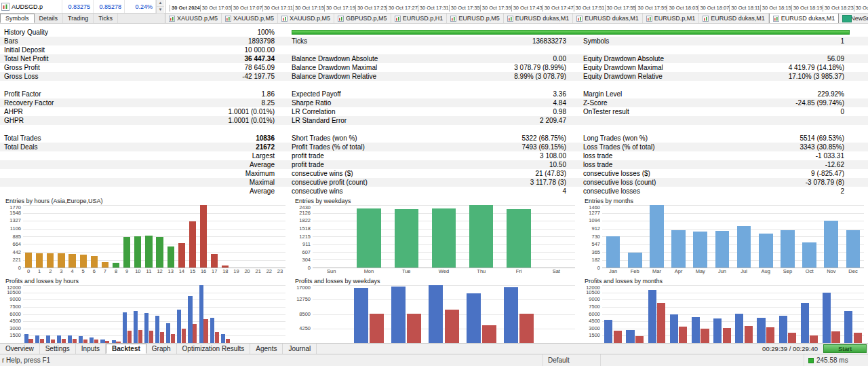  Describe the element at coordinates (126, 349) in the screenshot. I see `tester-tab-backtest: Backtest` at that location.